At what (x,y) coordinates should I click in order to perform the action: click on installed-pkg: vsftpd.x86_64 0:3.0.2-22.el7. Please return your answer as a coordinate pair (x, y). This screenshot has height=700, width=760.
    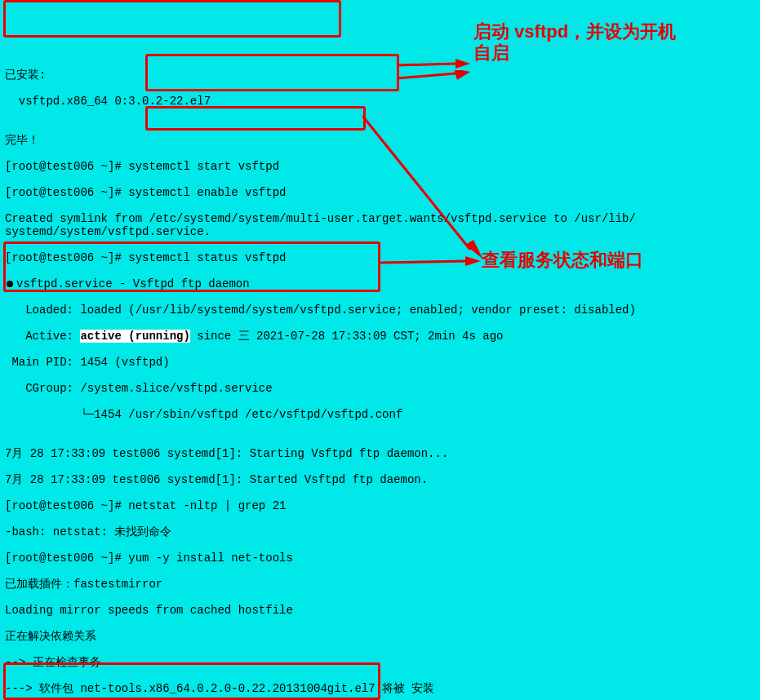
    Looking at the image, I should click on (380, 101).